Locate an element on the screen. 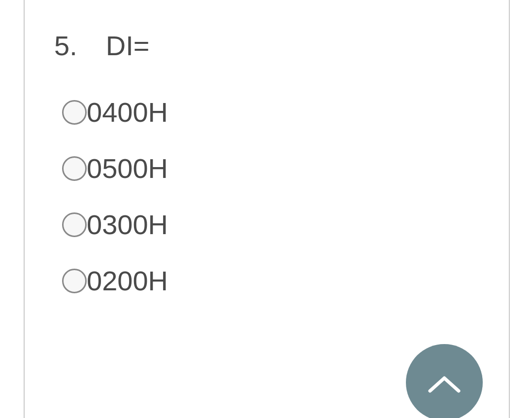 This screenshot has width=532, height=418. option-label: 0400H is located at coordinates (127, 112).